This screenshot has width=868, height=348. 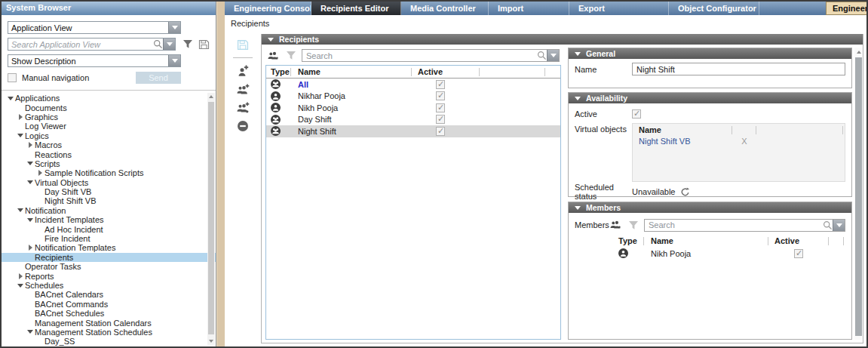 What do you see at coordinates (858, 193) in the screenshot?
I see `properties-scrollbar` at bounding box center [858, 193].